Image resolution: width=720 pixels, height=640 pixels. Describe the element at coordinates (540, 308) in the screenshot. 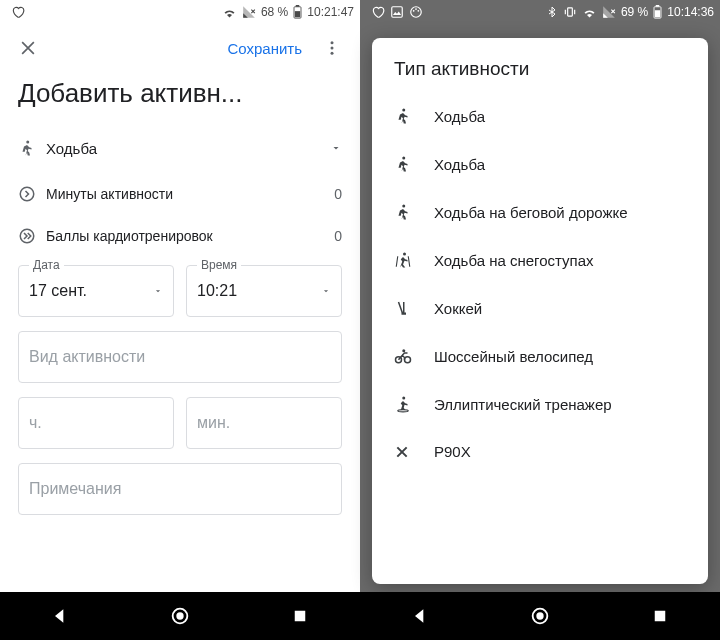

I see `activity-type-option: Хоккей` at that location.